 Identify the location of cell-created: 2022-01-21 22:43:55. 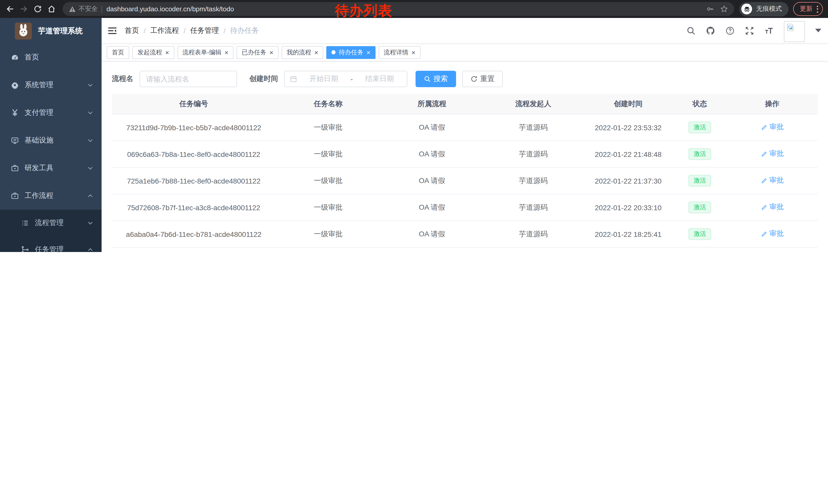
(628, 250).